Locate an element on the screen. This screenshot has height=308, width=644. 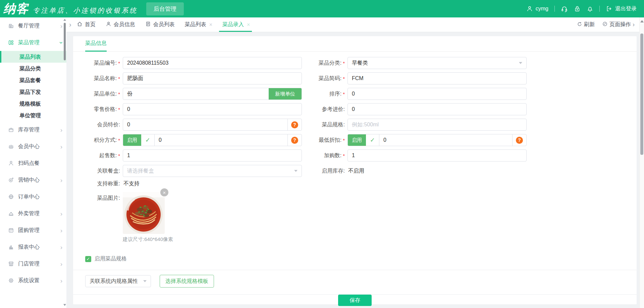
dish-unit-field: 份 新增单位 is located at coordinates (212, 94).